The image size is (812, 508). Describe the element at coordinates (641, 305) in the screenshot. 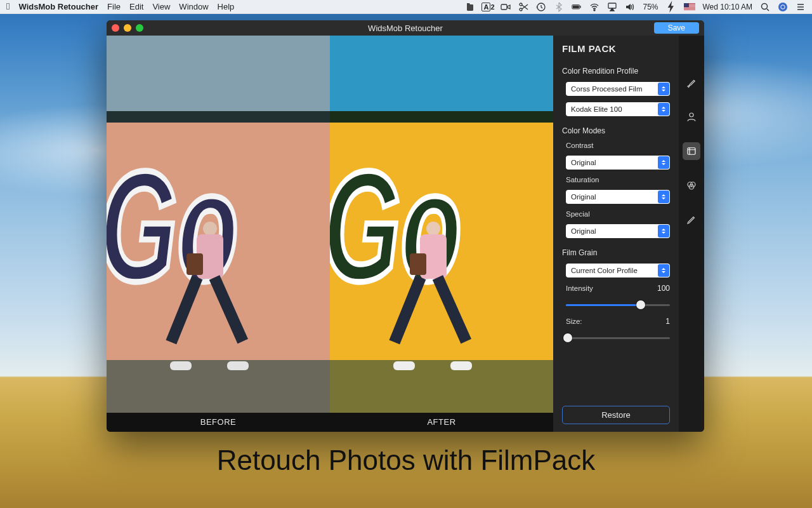

I see `intensity-slider-thumb` at that location.